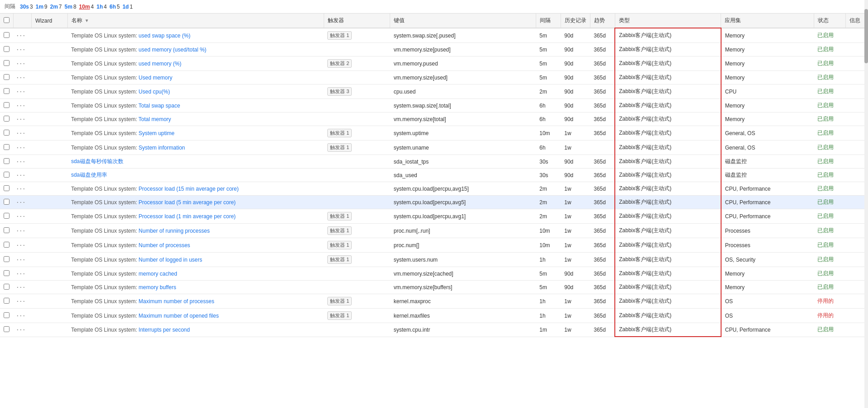  Describe the element at coordinates (155, 119) in the screenshot. I see `row-name-link: Total memory` at that location.